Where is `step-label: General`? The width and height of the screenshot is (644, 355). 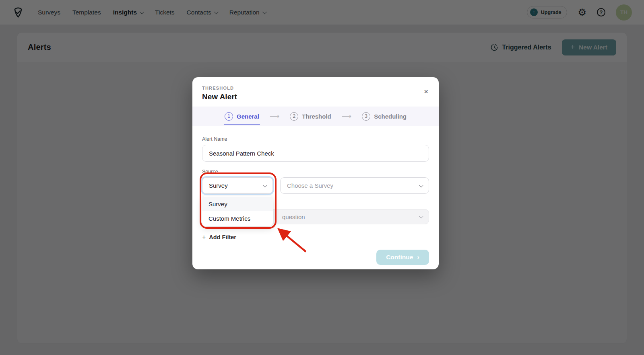
step-label: General is located at coordinates (248, 117).